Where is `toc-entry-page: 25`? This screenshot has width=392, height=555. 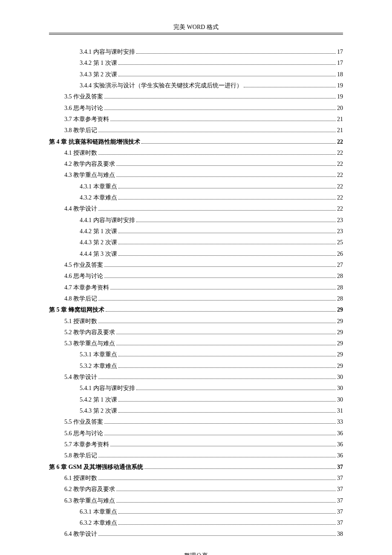
toc-entry-page: 25 is located at coordinates (340, 243).